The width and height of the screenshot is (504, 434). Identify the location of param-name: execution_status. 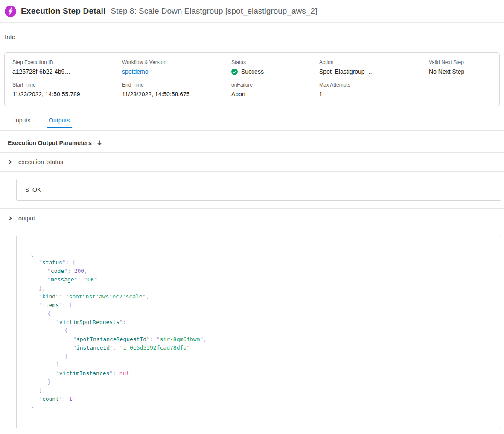
(41, 162).